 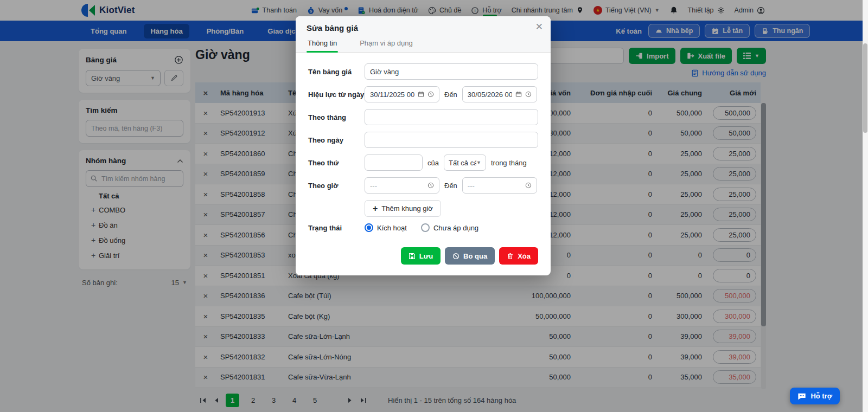 I want to click on status-inactive-label: Chưa áp dụng, so click(x=456, y=228).